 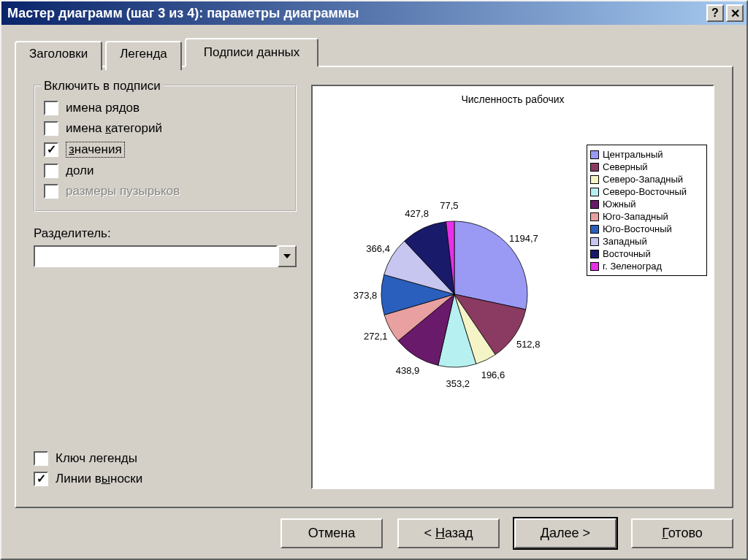 I want to click on slice-label: 366,4, so click(x=378, y=248).